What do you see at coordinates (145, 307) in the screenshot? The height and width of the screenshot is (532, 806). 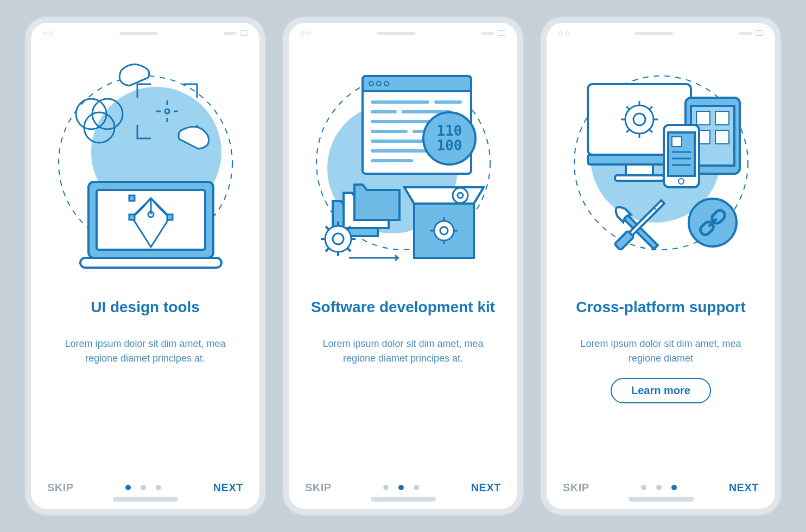 I see `page-title: UI design tools` at bounding box center [145, 307].